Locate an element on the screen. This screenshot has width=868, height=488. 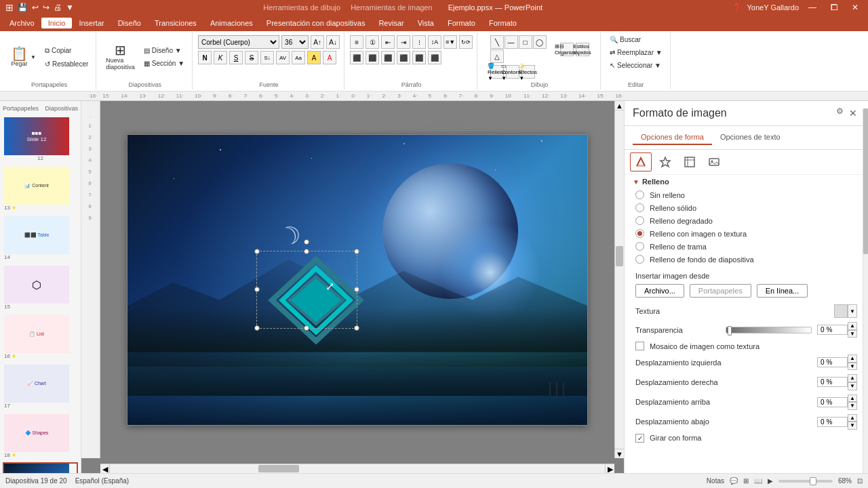
font-grow-btn: A↑ is located at coordinates (317, 42).